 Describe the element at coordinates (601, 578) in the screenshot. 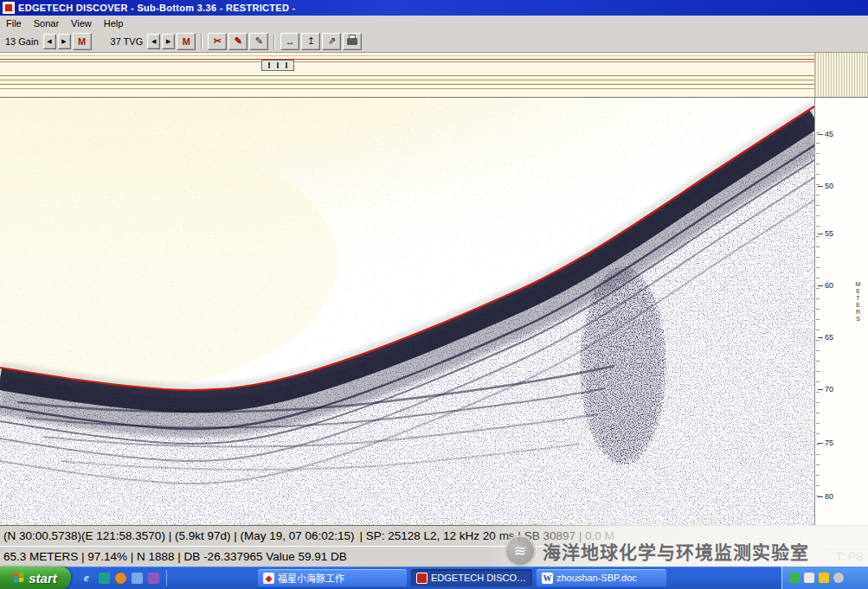

I see `task-button-word-document: W zhoushan-SBP.doc` at that location.